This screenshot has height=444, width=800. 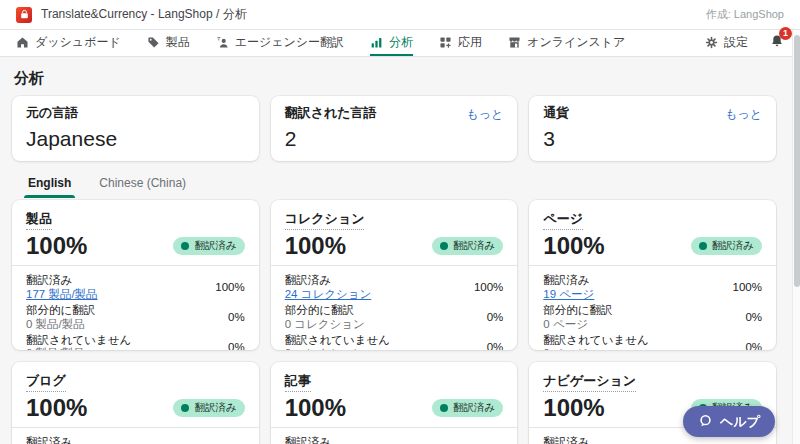 What do you see at coordinates (136, 232) in the screenshot?
I see `card-header: 製品 100% 翻訳済み` at bounding box center [136, 232].